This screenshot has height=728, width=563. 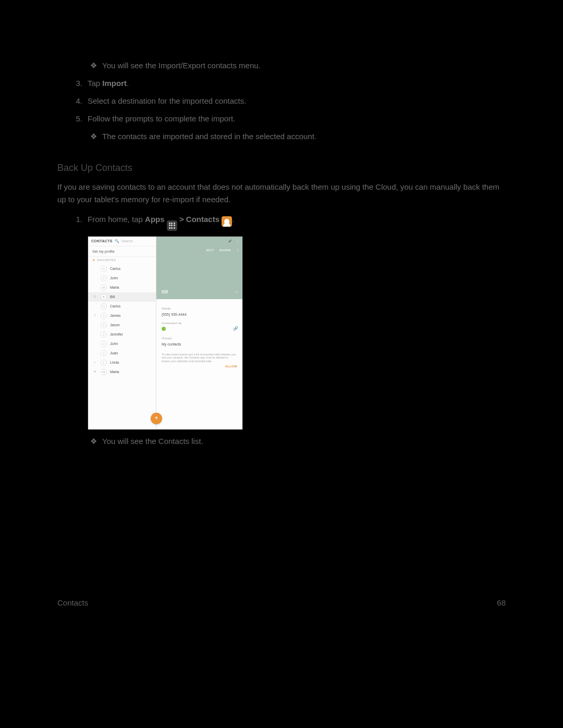 What do you see at coordinates (199, 344) in the screenshot?
I see `groups-value: My contacts` at bounding box center [199, 344].